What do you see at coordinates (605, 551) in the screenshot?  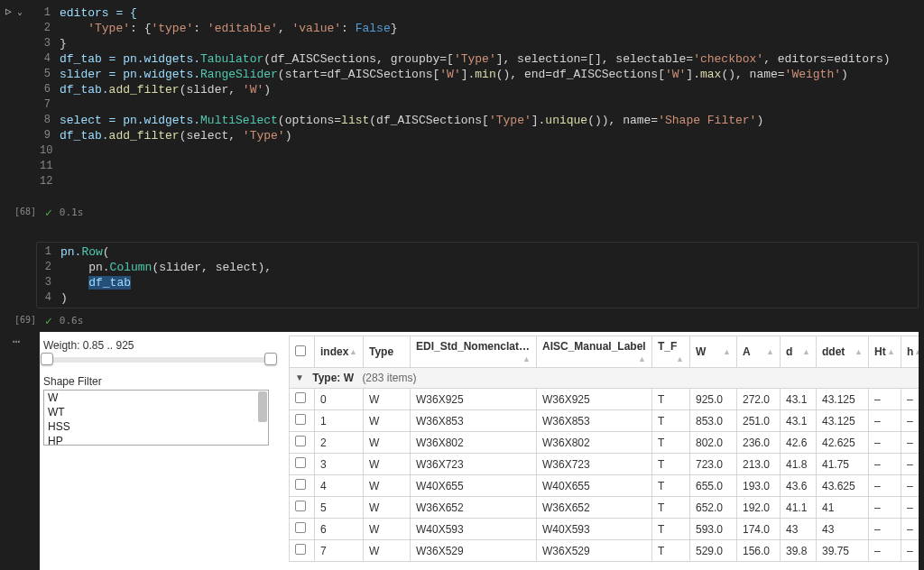 I see `table-row: 7WW36X529W36X529T529.0156.039.839.75––` at bounding box center [605, 551].